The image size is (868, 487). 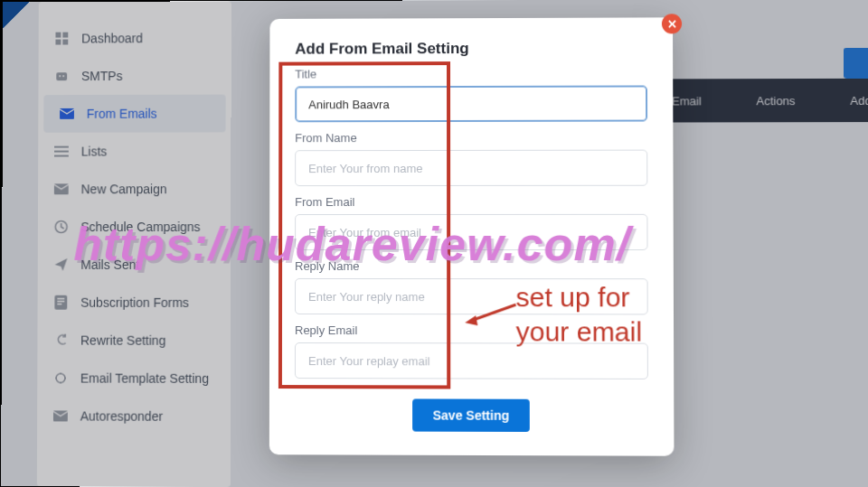 I want to click on title-label: Title, so click(x=471, y=73).